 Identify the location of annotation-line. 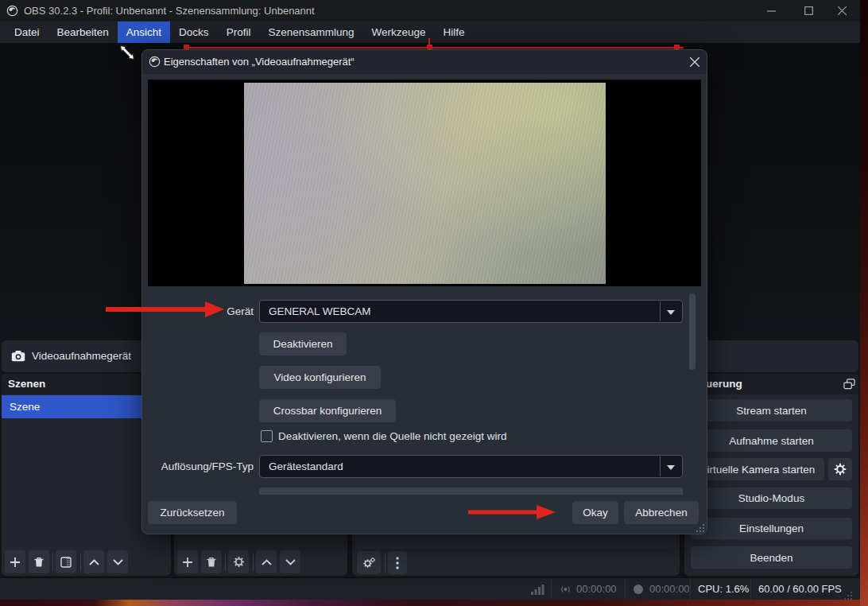
(435, 48).